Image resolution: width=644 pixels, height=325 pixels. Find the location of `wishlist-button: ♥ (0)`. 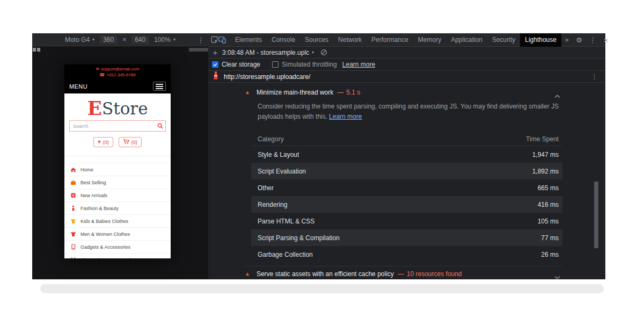

wishlist-button: ♥ (0) is located at coordinates (103, 142).